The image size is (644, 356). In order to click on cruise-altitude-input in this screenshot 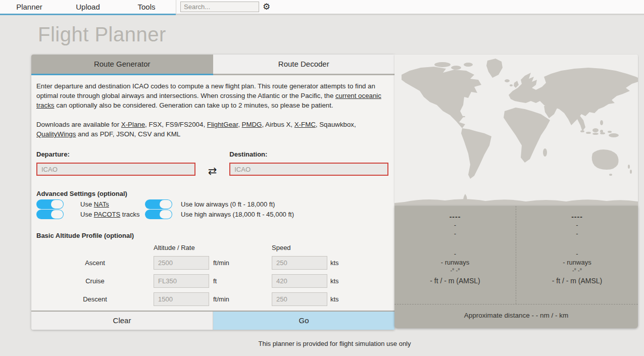, I will do `click(181, 281)`.